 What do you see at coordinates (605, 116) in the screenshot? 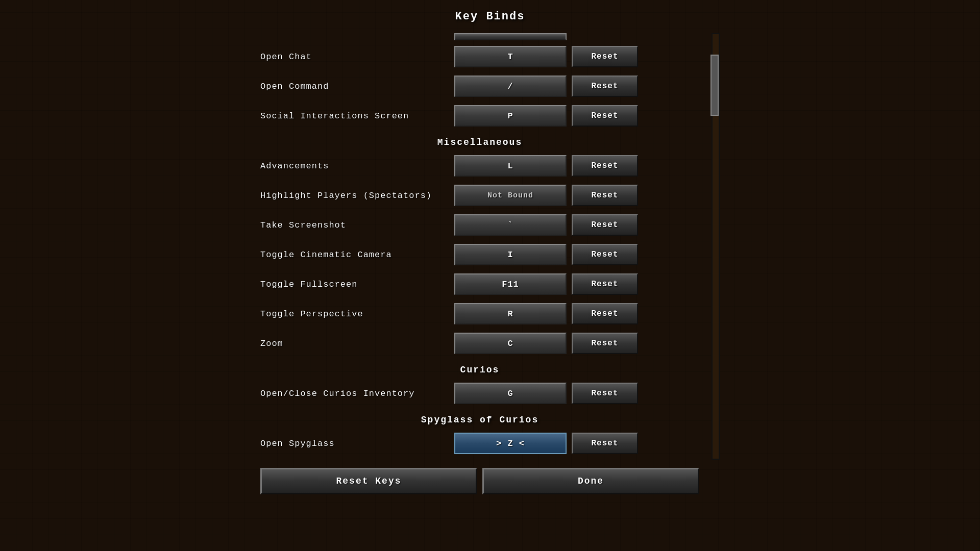
I see `reset-social: Reset` at bounding box center [605, 116].